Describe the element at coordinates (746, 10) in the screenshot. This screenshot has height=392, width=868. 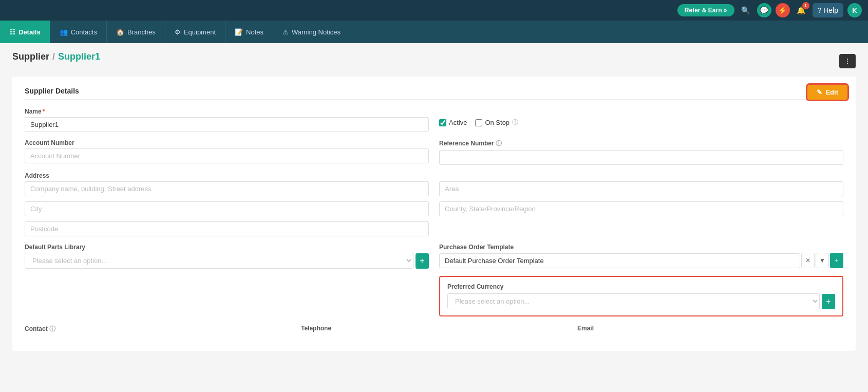
I see `search-icon: 🔍` at that location.